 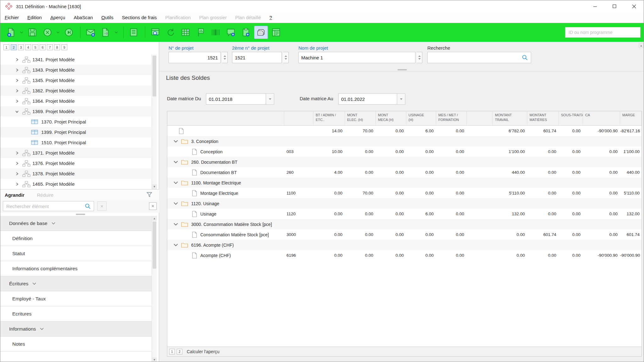 What do you see at coordinates (76, 70) in the screenshot?
I see `tree-item: 1343. Projet Modèle` at bounding box center [76, 70].